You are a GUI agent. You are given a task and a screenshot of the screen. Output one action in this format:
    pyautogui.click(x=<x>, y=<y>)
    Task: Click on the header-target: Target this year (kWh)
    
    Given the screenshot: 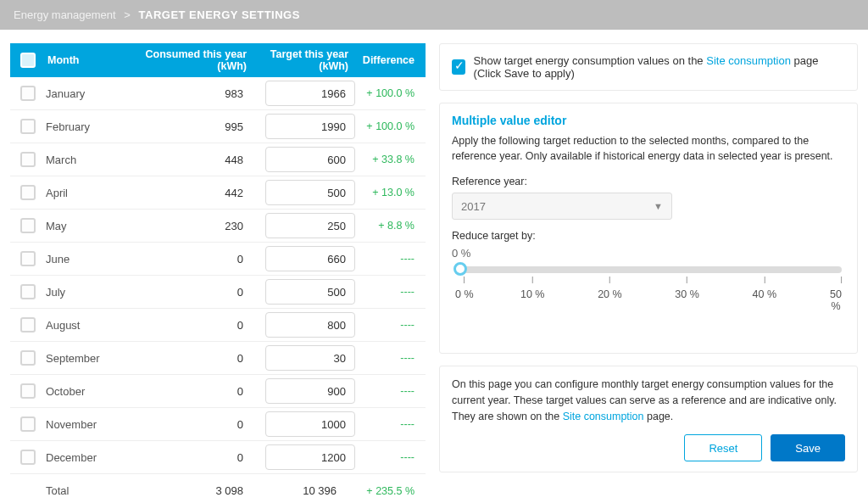 What is the action you would take?
    pyautogui.click(x=304, y=60)
    